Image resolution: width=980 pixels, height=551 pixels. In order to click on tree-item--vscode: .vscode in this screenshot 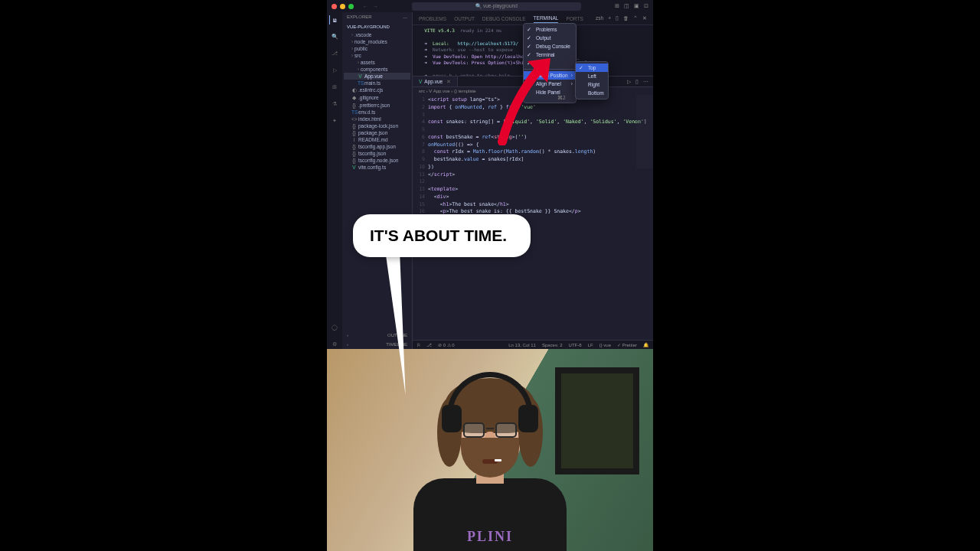, I will do `click(377, 35)`.